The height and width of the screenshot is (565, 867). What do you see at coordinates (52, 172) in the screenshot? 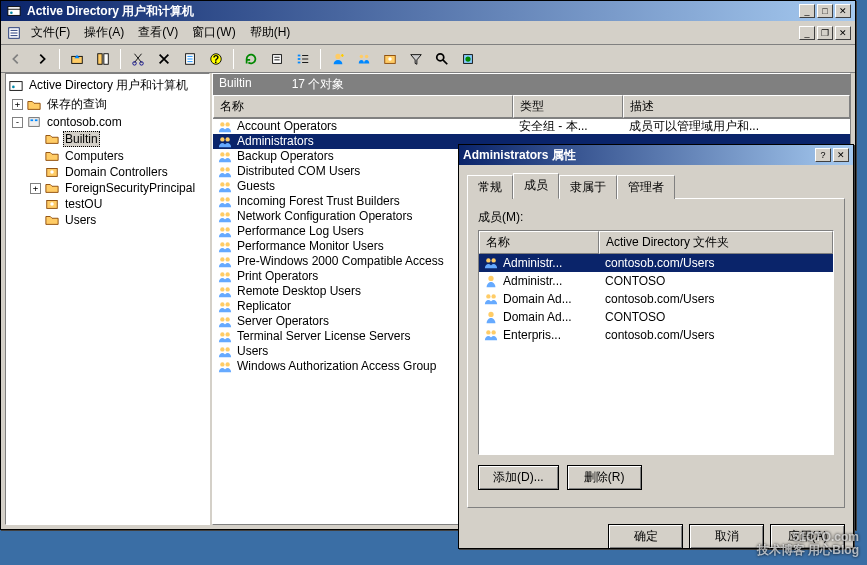
I see `ou-icon` at bounding box center [52, 172].